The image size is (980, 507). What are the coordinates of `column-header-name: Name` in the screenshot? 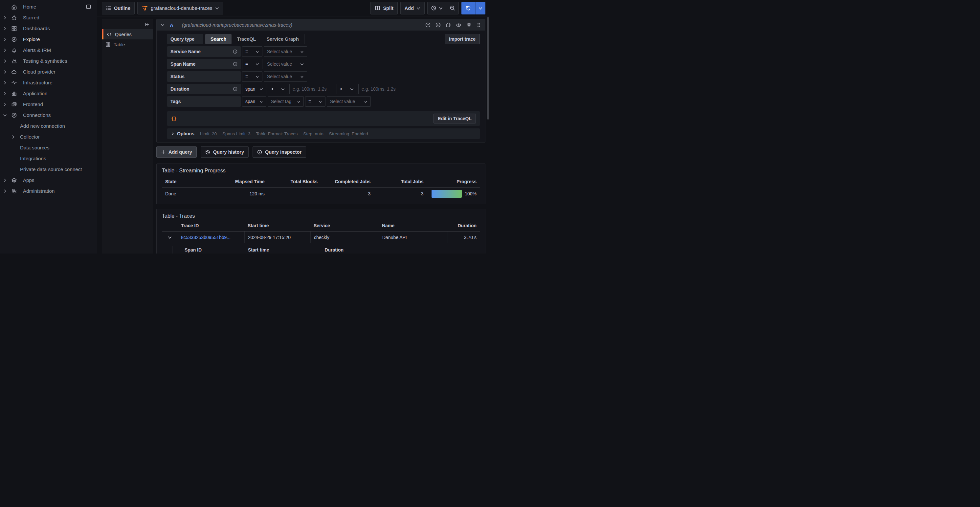 It's located at (413, 226).